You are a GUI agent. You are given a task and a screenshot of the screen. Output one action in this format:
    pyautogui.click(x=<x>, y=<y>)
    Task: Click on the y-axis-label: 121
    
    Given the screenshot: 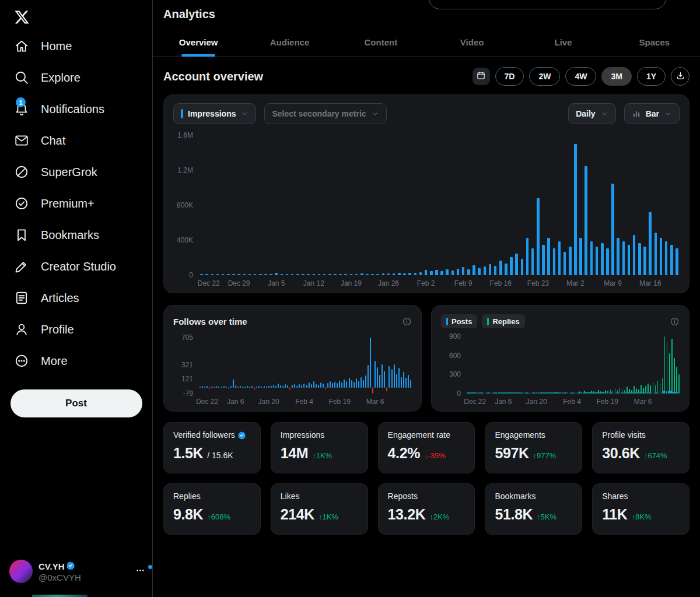 What is the action you would take?
    pyautogui.click(x=187, y=379)
    